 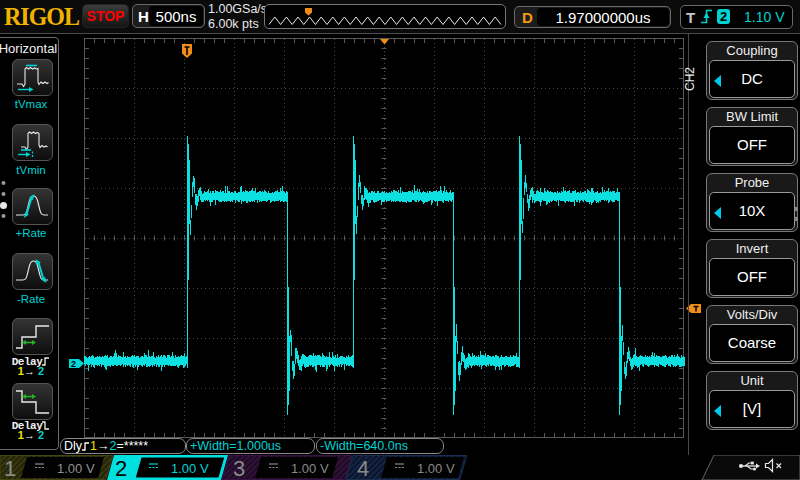 I want to click on svg-text: 1, so click(x=10, y=468).